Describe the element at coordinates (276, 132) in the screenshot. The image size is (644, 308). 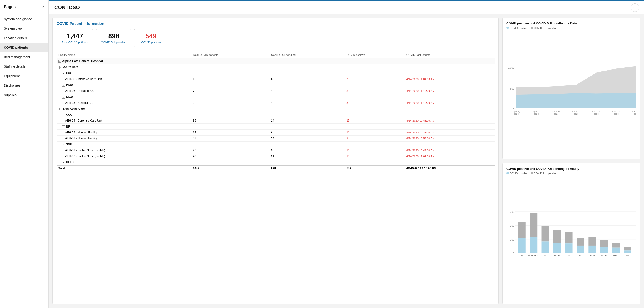
I see `table-row: AEH-09 - Nursing Facility176114/14/2020 …` at that location.